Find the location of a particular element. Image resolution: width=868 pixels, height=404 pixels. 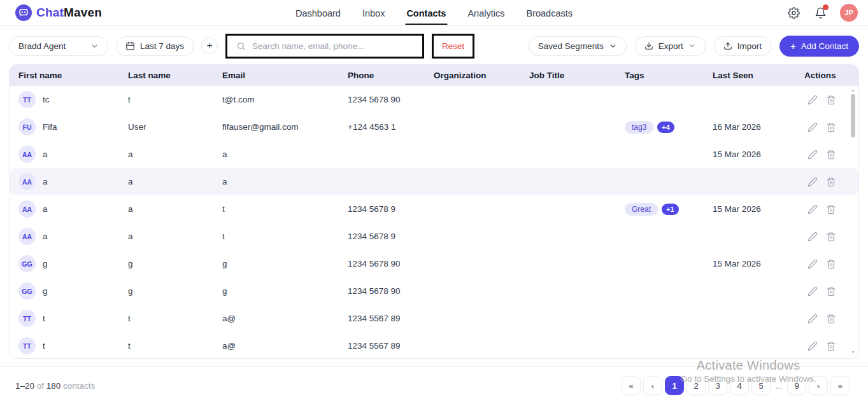

table-row: FU Fifa User fifauser@gmail.com +124 456… is located at coordinates (434, 127).